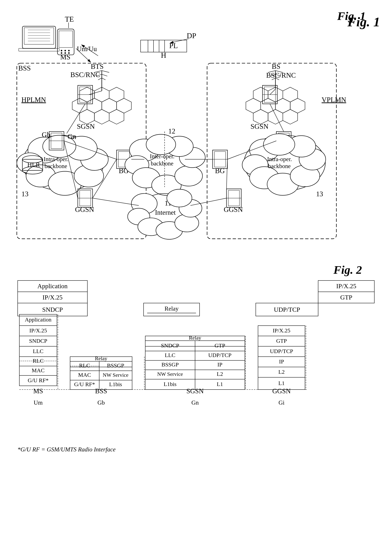  Describe the element at coordinates (162, 156) in the screenshot. I see `svg-text: Inter-oper.` at that location.